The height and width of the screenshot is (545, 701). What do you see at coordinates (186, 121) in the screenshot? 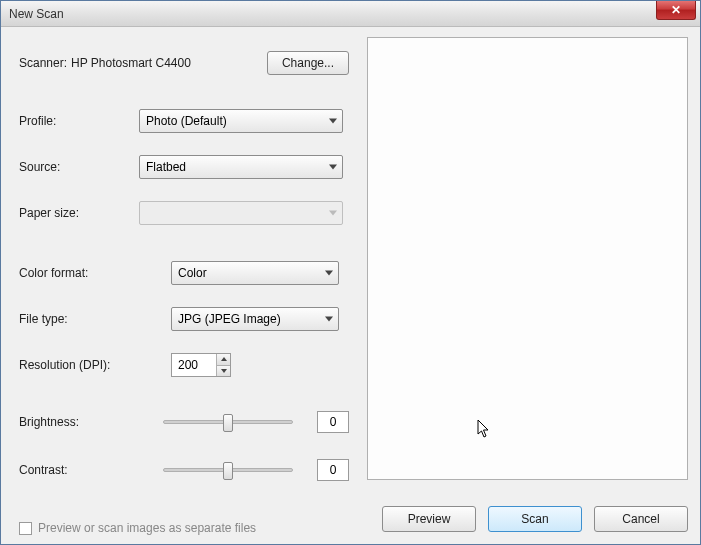
I see `profile-value: Photo (Default)` at bounding box center [186, 121].